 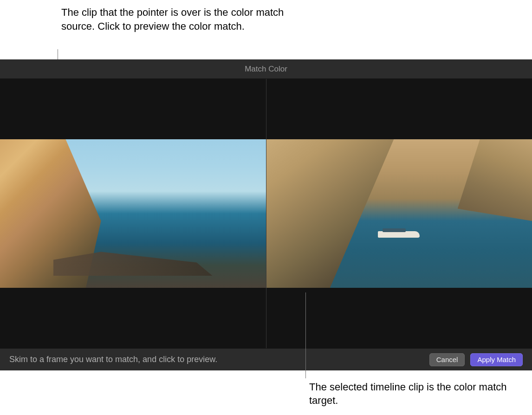 I want to click on annotation-bottom-leader-line, so click(x=305, y=335).